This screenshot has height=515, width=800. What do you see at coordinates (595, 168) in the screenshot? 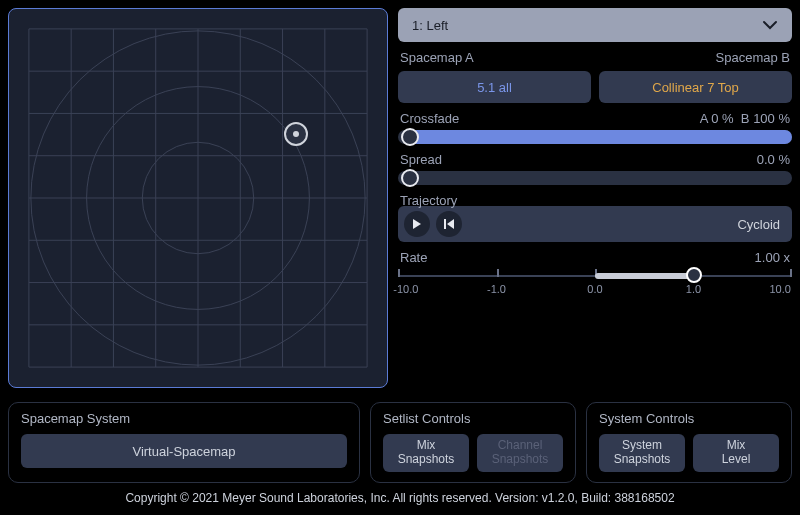
I see `spread-section: Spread 0.0 %` at bounding box center [595, 168].